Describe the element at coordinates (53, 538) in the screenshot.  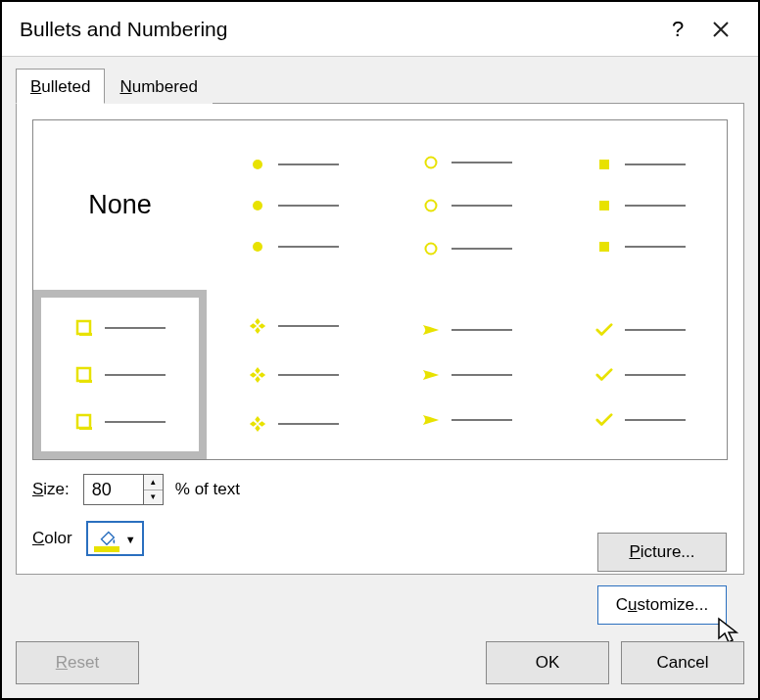
I see `color-label: Color` at that location.